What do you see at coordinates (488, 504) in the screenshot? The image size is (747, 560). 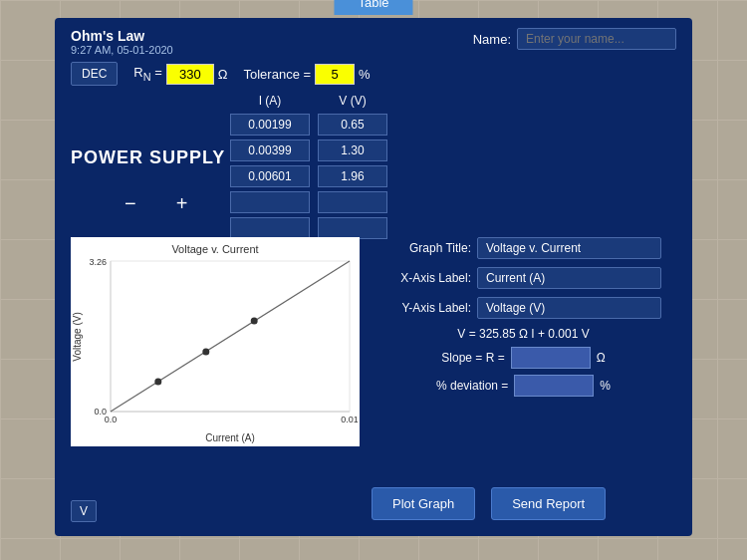 I see `bottom-buttons: Plot Graph Send Report` at bounding box center [488, 504].